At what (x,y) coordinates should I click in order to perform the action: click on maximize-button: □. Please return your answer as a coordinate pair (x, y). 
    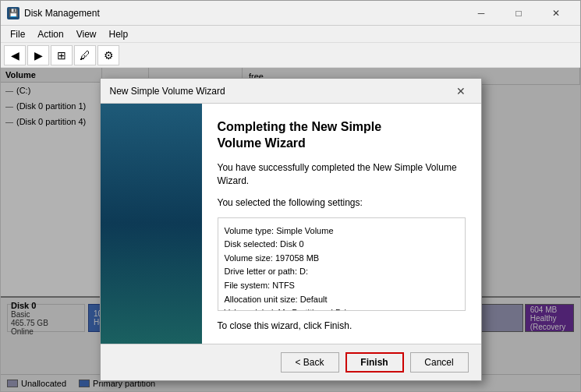
    Looking at the image, I should click on (519, 13).